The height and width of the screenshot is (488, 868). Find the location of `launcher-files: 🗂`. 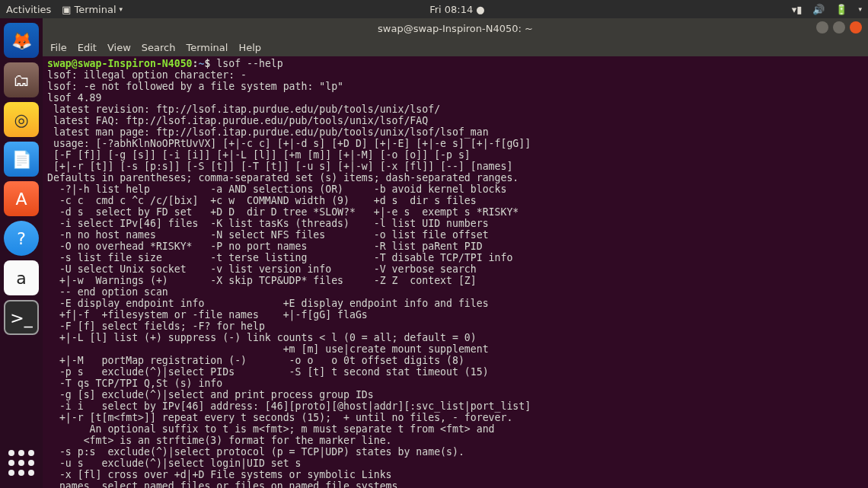

launcher-files: 🗂 is located at coordinates (21, 80).